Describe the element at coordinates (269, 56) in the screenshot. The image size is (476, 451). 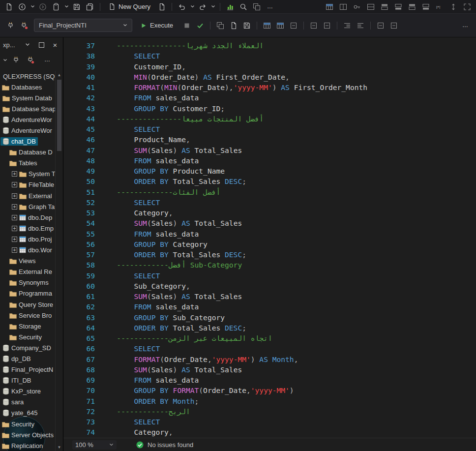
I see `code-line: 38 SELECT` at that location.